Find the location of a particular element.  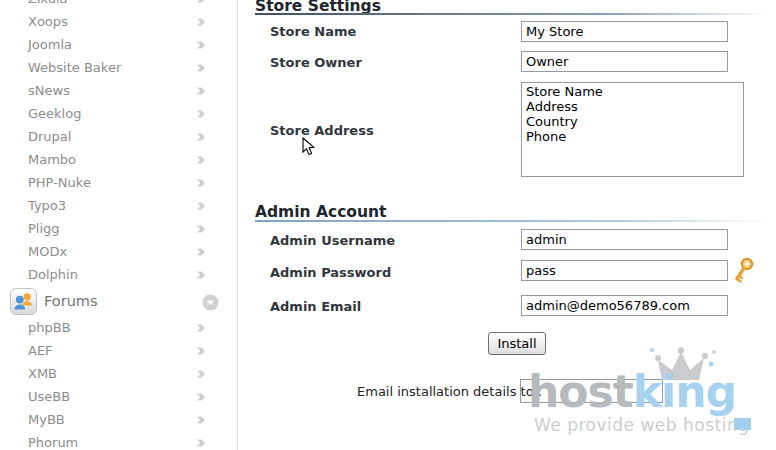

sidebar-item-phpbb: phpBB is located at coordinates (119, 328).